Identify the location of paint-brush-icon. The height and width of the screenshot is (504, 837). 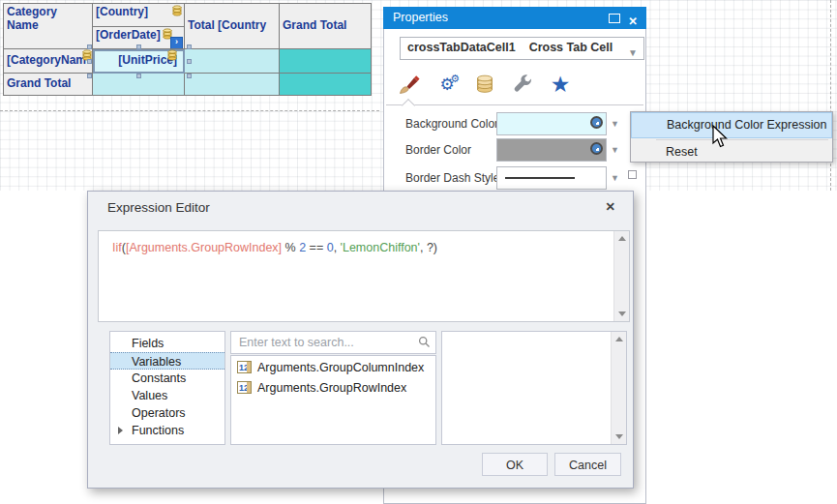
(409, 84).